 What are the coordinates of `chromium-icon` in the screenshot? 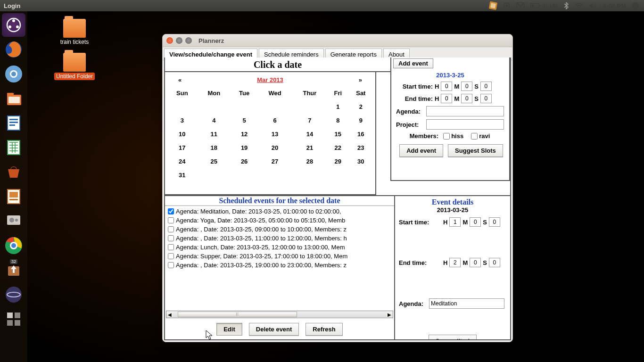 It's located at (14, 74).